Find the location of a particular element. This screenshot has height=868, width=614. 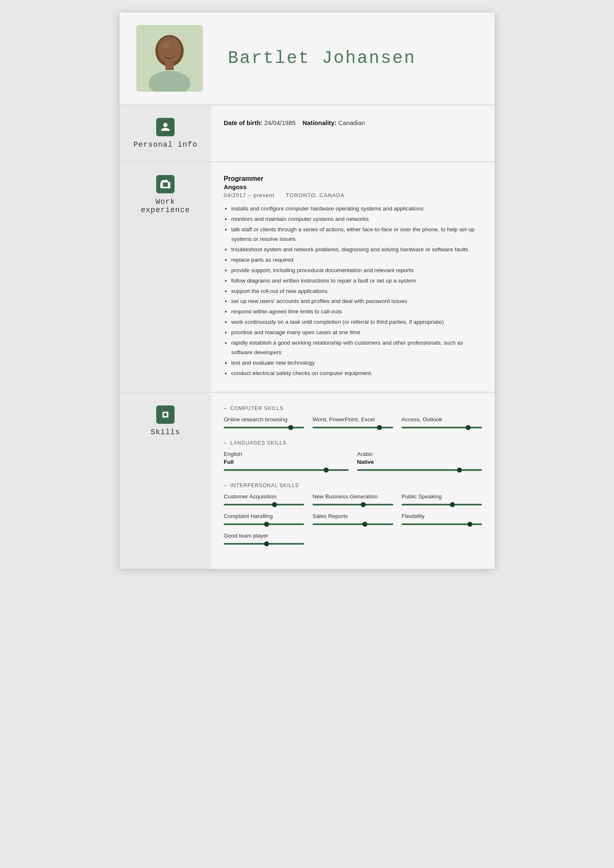

job-location: TORONTO, CANADA is located at coordinates (315, 195).